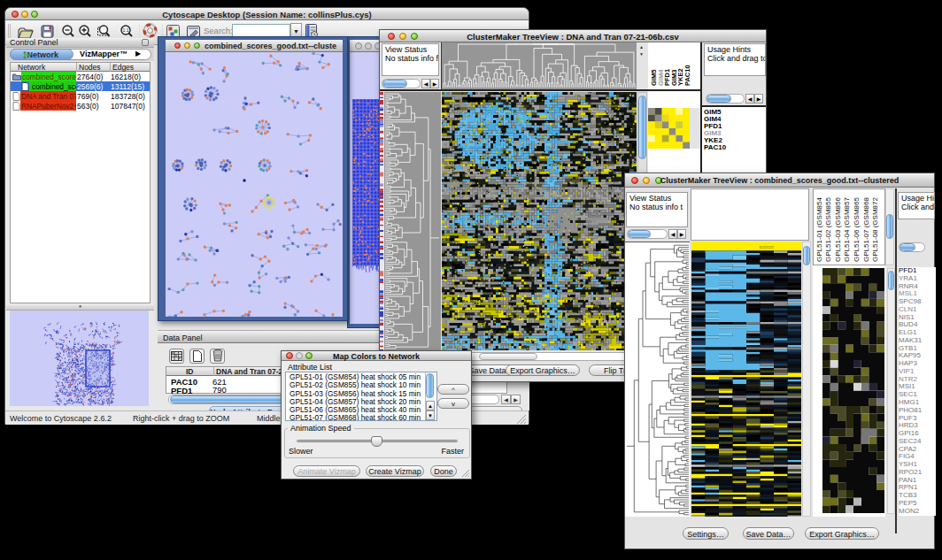 The height and width of the screenshot is (560, 942). Describe the element at coordinates (838, 230) in the screenshot. I see `svg-text: GPL51-03 (GSM856` at that location.